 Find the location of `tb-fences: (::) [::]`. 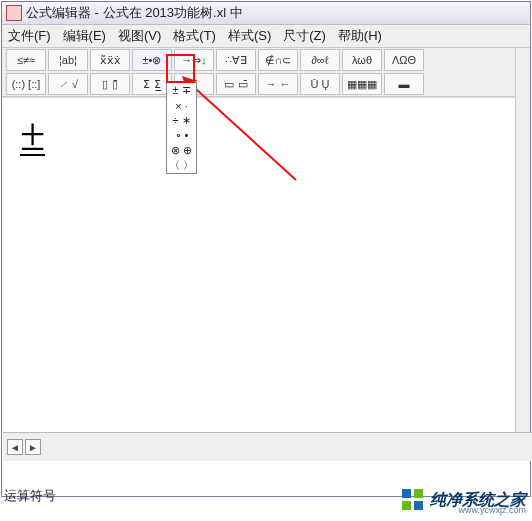

tb-fences: (::) [::] is located at coordinates (26, 84).